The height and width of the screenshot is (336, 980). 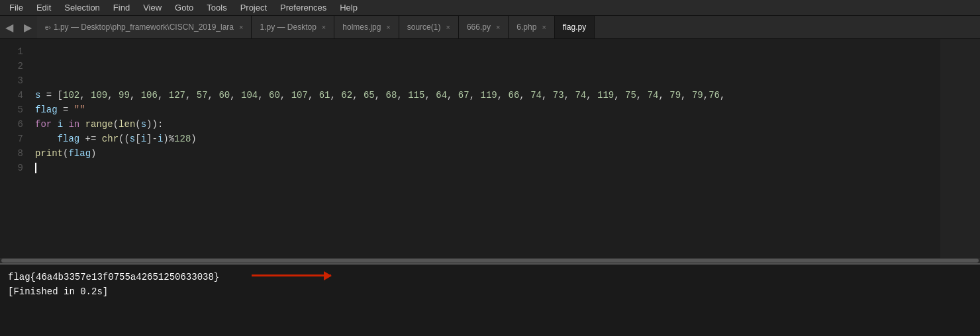 I want to click on horizontal-scrollbar, so click(x=490, y=261).